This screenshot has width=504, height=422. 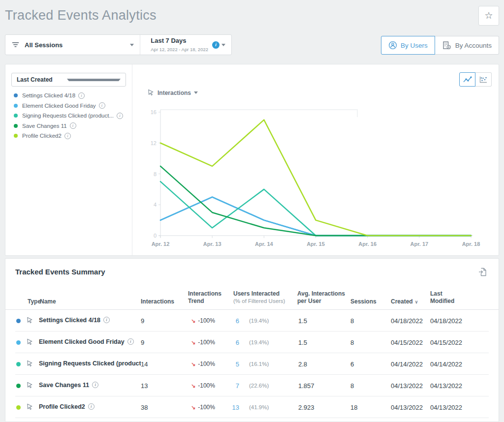 What do you see at coordinates (252, 407) in the screenshot?
I see `table-row: Profile Clicked2 38 ↘-100% 13 (41.9%) 2.…` at bounding box center [252, 407].